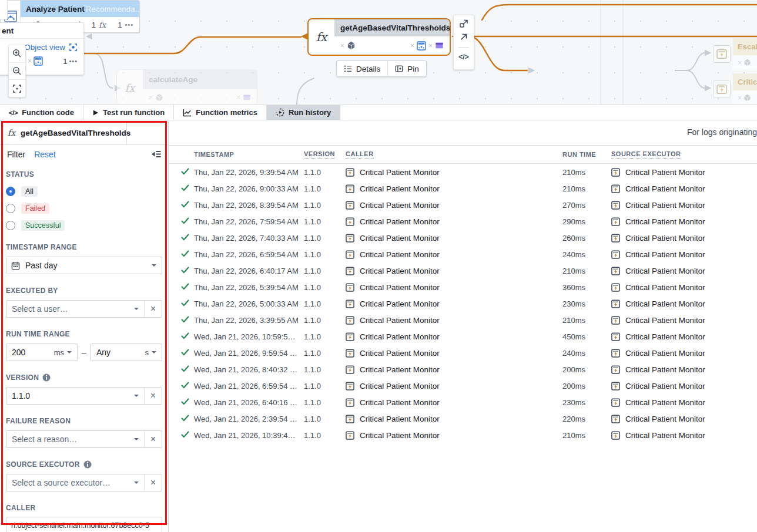 This screenshot has width=757, height=532. I want to click on run-version: 1.1.0, so click(324, 222).